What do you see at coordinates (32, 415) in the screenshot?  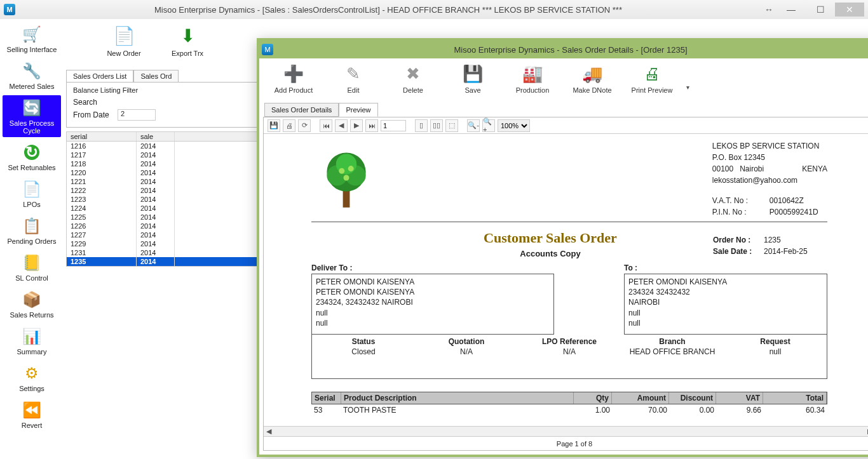 I see `nav-revert: ⏪Revert` at bounding box center [32, 415].